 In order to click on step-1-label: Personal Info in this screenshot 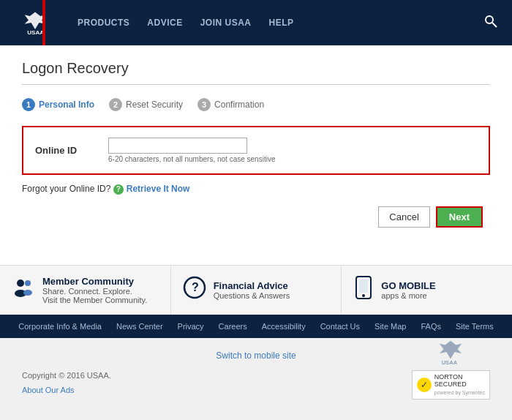, I will do `click(67, 105)`.